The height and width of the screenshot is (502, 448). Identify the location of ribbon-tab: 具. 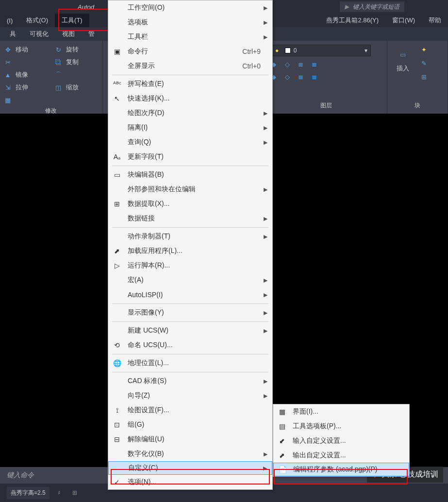
(13, 34).